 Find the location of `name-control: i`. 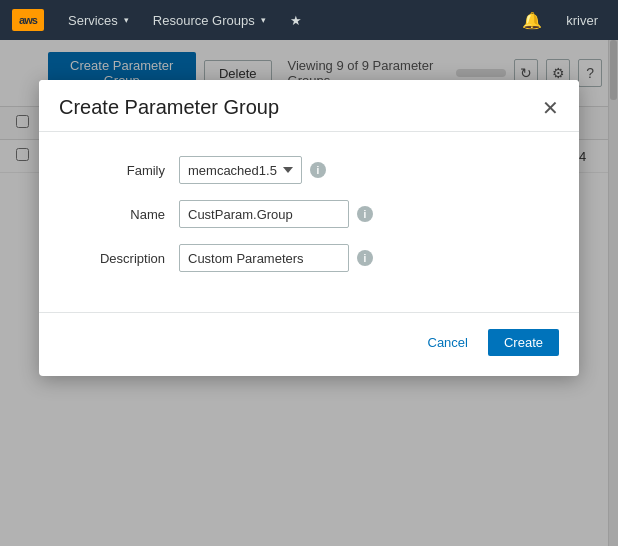

name-control: i is located at coordinates (276, 214).